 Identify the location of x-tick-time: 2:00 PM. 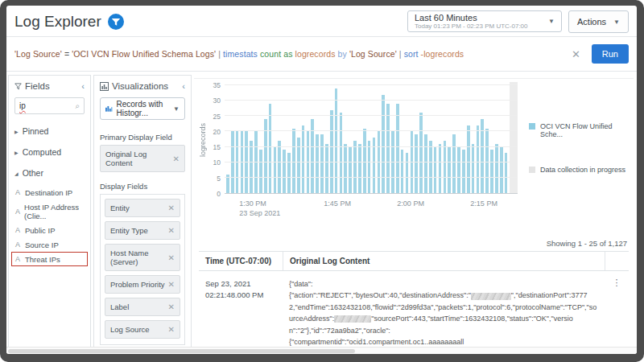
(411, 204).